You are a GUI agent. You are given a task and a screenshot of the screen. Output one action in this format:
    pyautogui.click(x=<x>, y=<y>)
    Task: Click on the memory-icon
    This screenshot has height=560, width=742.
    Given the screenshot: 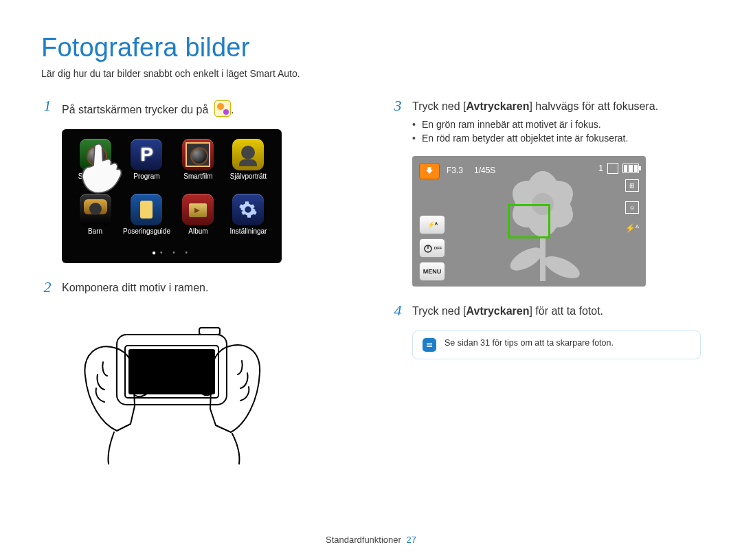 What is the action you would take?
    pyautogui.click(x=613, y=168)
    